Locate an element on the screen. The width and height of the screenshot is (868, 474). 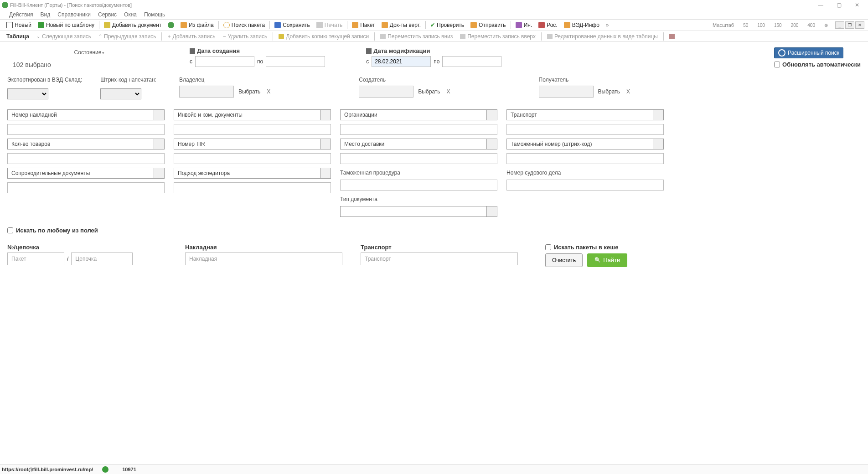
waybill-input is located at coordinates (264, 259).